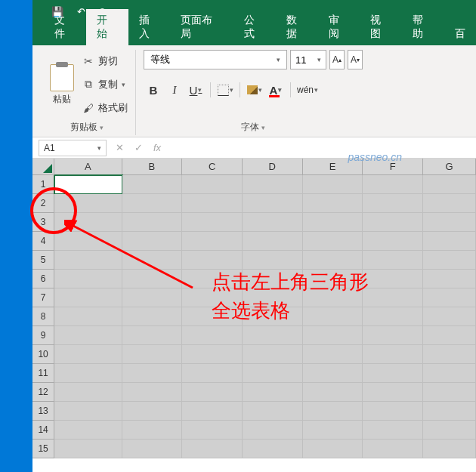 This screenshot has height=472, width=476. Describe the element at coordinates (150, 27) in the screenshot. I see `tab-insert: 插入` at that location.